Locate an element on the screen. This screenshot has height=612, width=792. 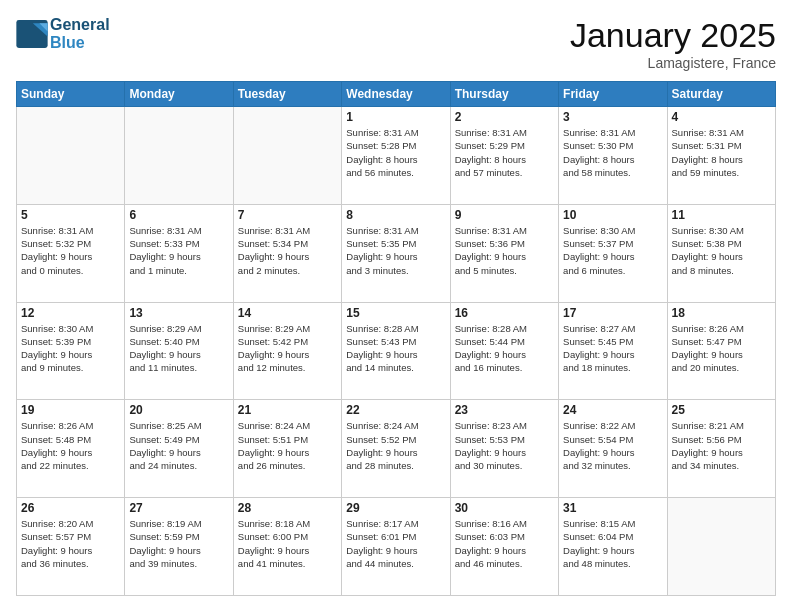
calendar-cell: 13Sunrise: 8:29 AMSunset: 5:40 PMDayligh… is located at coordinates (179, 351).